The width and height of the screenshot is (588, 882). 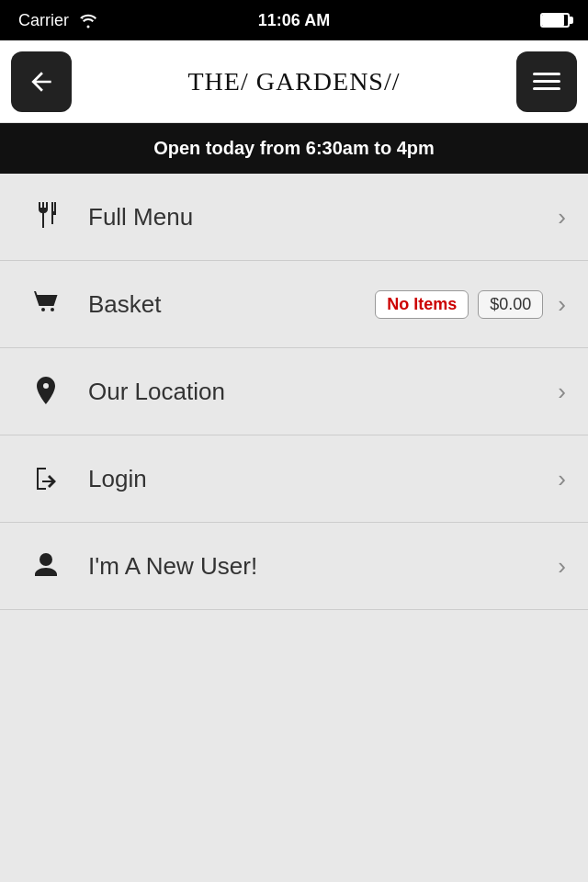 What do you see at coordinates (44, 20) in the screenshot?
I see `carrier-label: Carrier` at bounding box center [44, 20].